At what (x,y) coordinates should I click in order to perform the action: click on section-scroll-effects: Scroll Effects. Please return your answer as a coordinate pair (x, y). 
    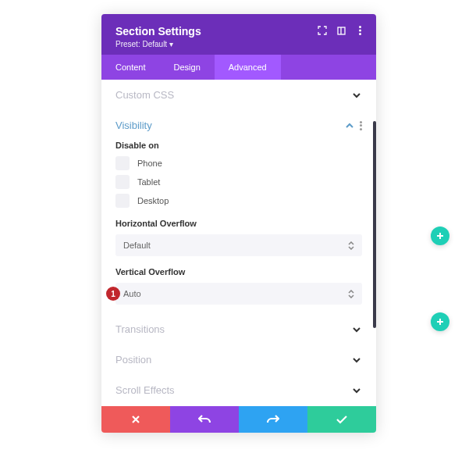
    Looking at the image, I should click on (239, 391).